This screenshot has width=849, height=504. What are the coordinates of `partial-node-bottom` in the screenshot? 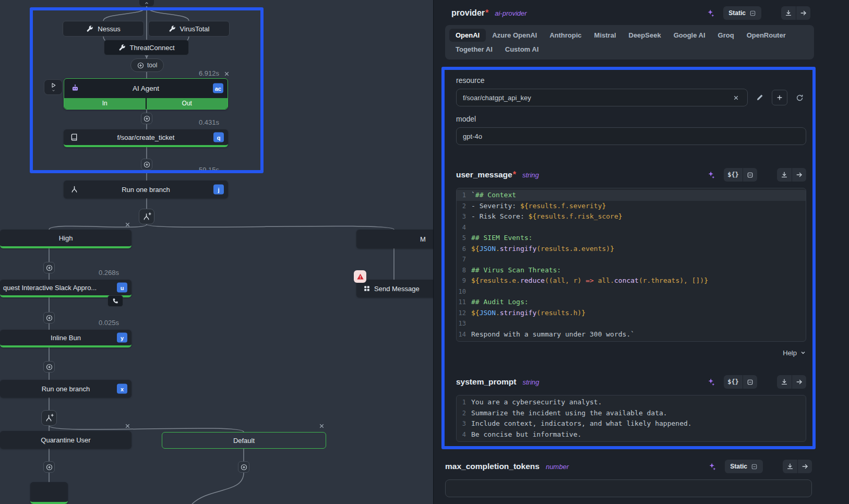 It's located at (49, 493).